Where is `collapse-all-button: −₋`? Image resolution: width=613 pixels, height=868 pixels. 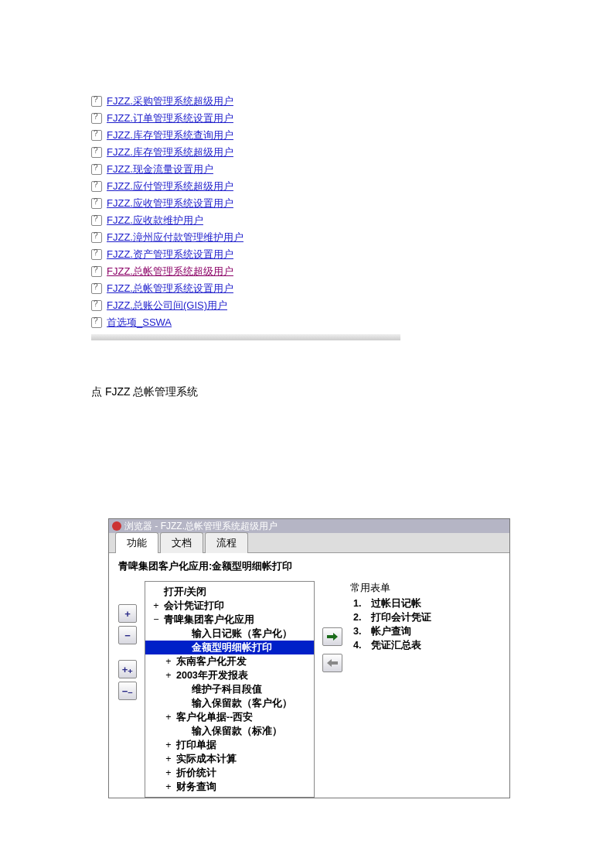 collapse-all-button: −₋ is located at coordinates (128, 691).